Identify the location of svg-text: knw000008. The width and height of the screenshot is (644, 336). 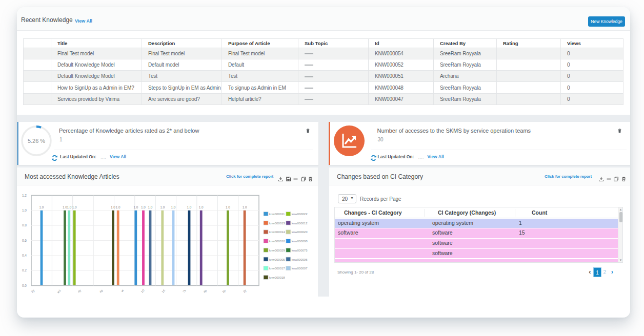
(299, 241).